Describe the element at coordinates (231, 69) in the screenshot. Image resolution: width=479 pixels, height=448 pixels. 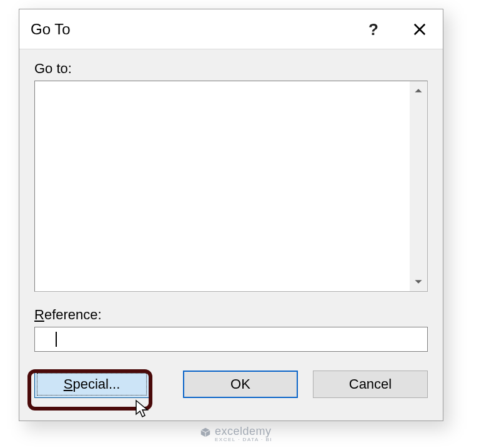
I see `goto-label: Go to:` at that location.